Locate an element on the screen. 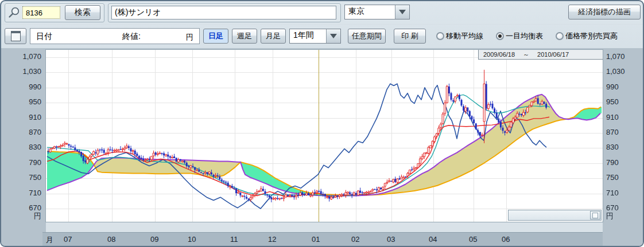 The image size is (644, 247). quote-readout-panel: 日付 終値: 円 is located at coordinates (115, 36).